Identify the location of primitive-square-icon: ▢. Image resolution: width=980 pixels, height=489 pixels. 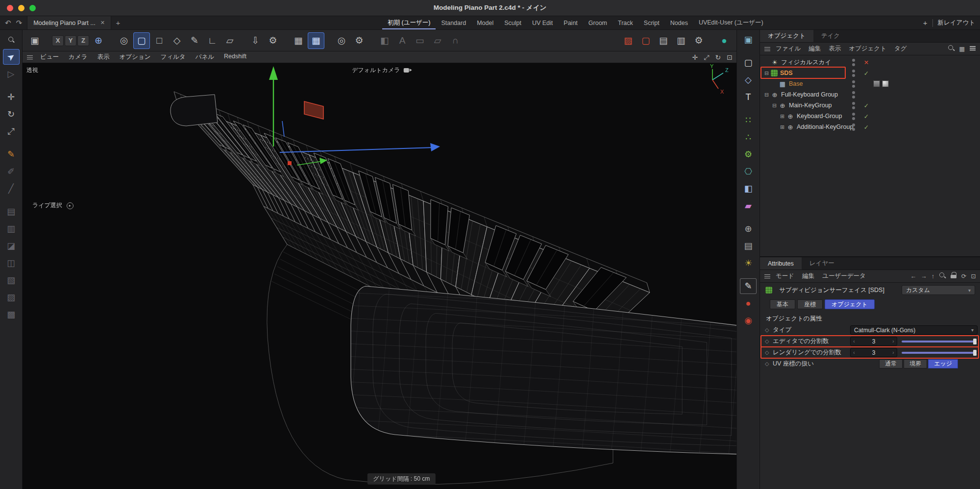
(142, 41).